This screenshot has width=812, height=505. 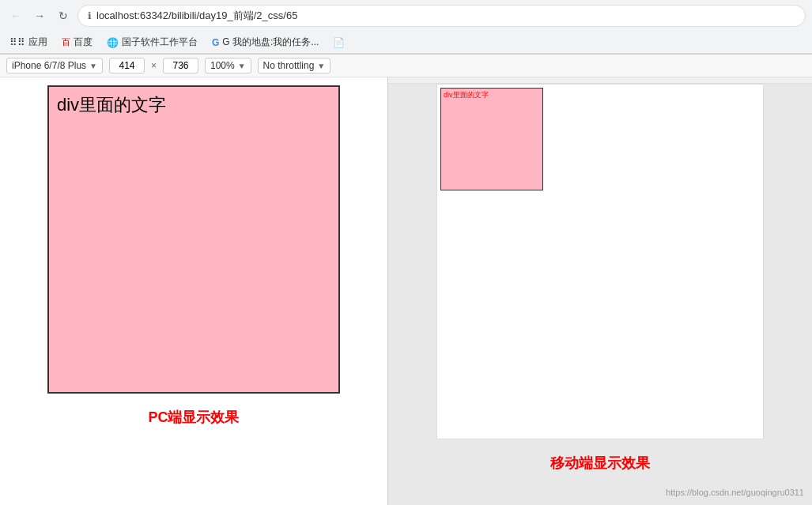 I want to click on device-chevron-icon: ▼, so click(x=93, y=66).